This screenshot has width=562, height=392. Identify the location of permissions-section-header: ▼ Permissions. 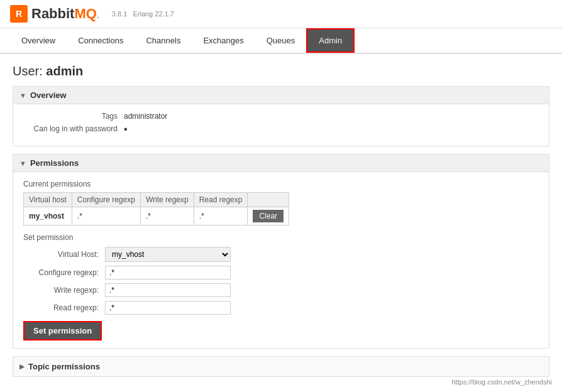
(281, 163).